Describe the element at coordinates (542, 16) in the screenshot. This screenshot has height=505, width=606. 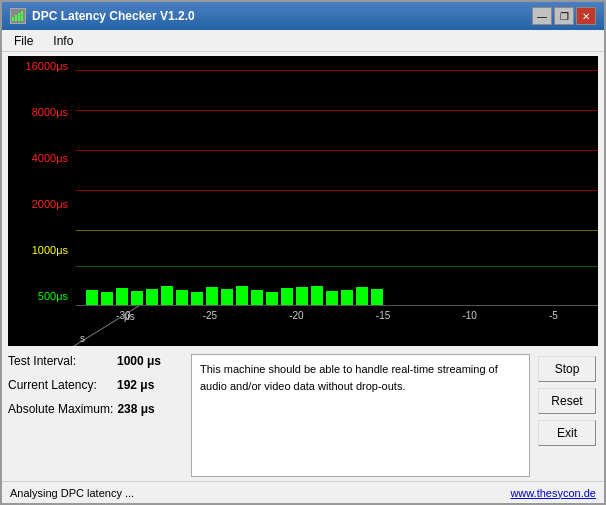
I see `minimize-button: —` at that location.